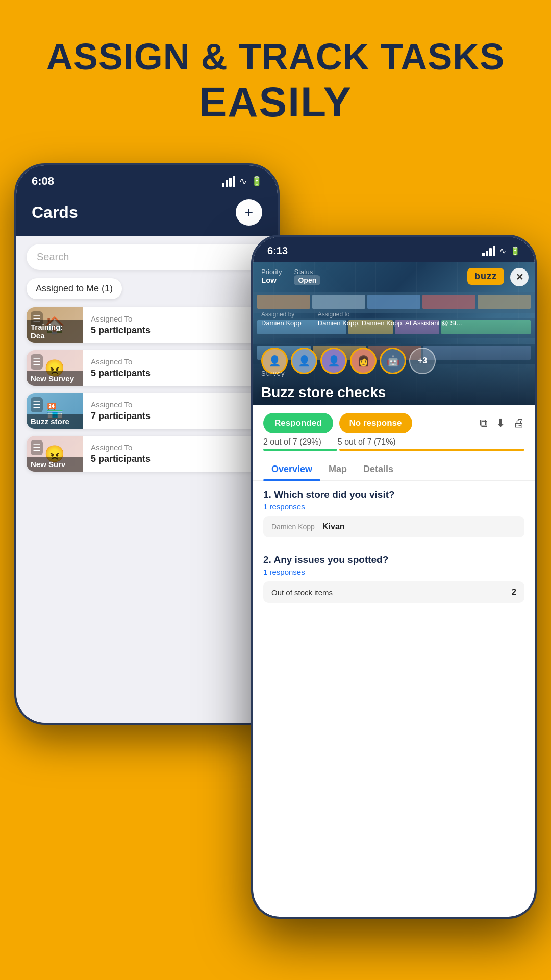 Image resolution: width=551 pixels, height=980 pixels. I want to click on avatars-row: 👤 👤 👤 👩 🤖 +3, so click(348, 361).